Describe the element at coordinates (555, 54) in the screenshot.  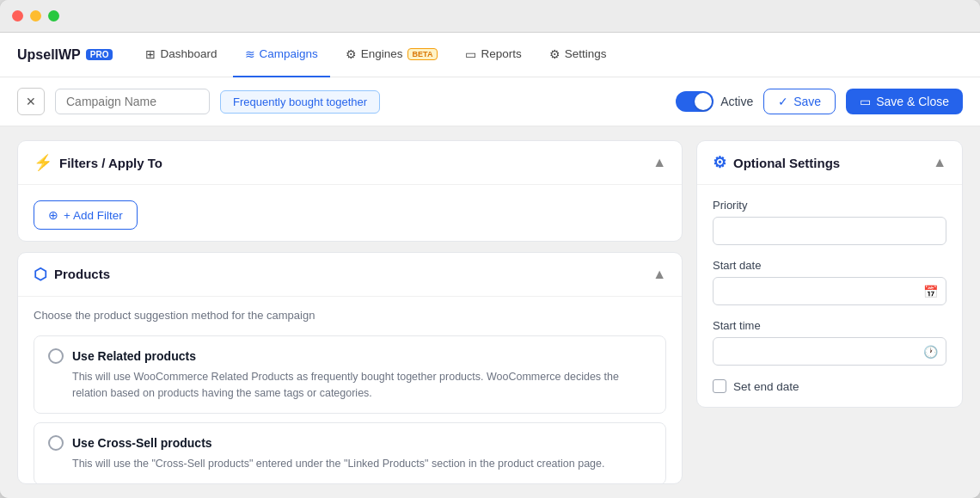
I see `settings-icon: ⚙` at that location.